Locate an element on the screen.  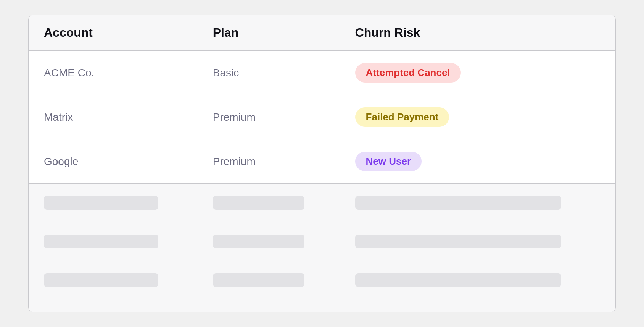
column-header-account: Account is located at coordinates (113, 33).